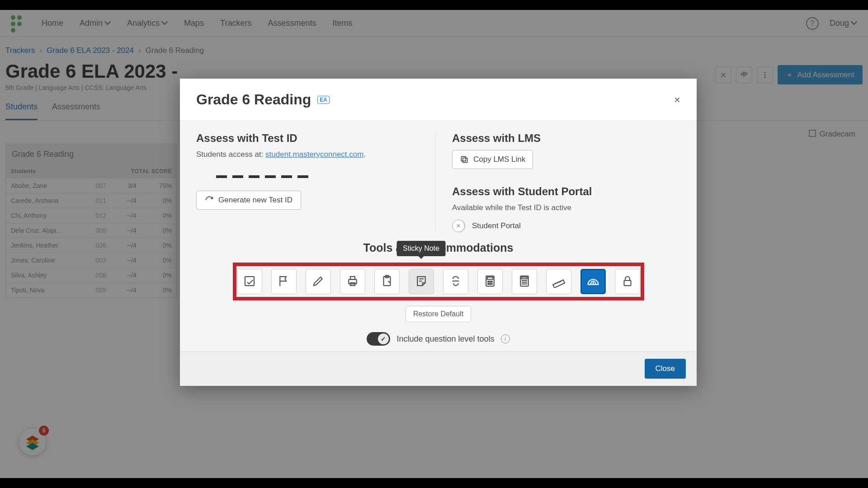  I want to click on assess-testid-heading: Assess with Test ID, so click(310, 138).